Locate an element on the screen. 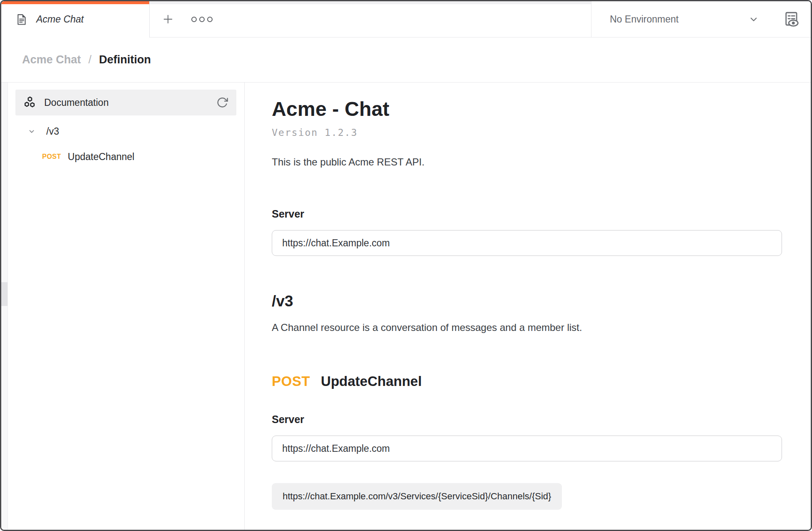 This screenshot has height=531, width=812. environment-eye-icon is located at coordinates (791, 19).